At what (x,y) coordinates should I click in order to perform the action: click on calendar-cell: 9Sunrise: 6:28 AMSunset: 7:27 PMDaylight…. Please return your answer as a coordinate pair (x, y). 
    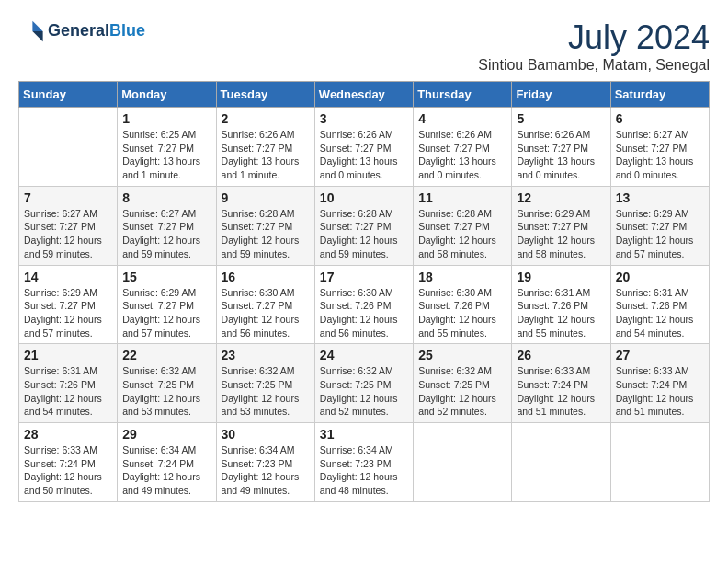
    Looking at the image, I should click on (265, 225).